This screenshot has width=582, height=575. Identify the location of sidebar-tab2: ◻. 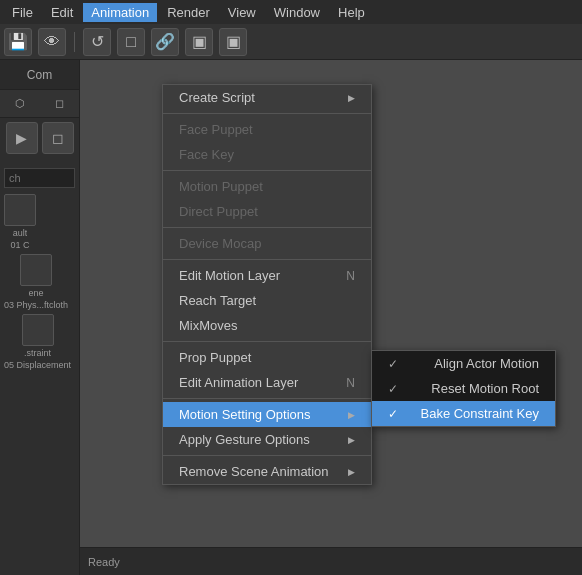
(60, 104).